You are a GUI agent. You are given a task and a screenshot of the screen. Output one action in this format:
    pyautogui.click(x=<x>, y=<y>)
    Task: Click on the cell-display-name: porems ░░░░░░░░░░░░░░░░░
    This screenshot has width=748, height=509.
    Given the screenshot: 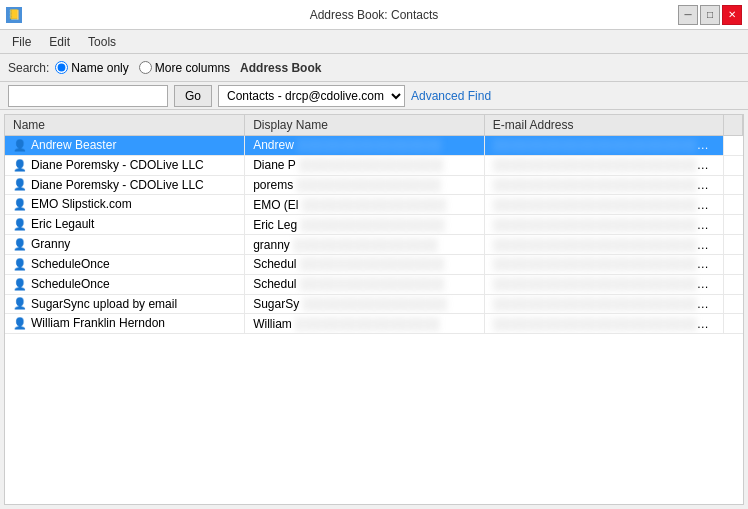 What is the action you would take?
    pyautogui.click(x=365, y=185)
    